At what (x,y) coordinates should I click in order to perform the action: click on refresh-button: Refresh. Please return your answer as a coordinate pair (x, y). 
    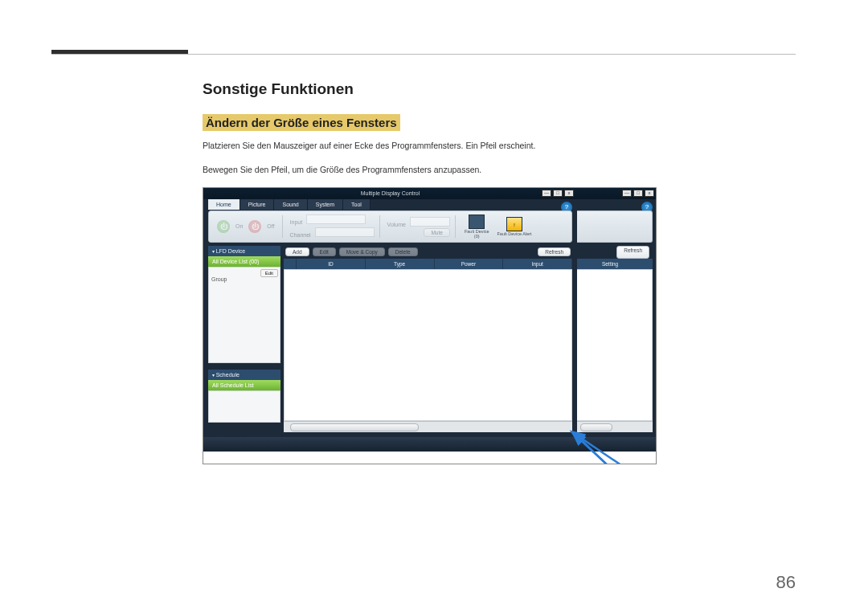
    Looking at the image, I should click on (555, 252).